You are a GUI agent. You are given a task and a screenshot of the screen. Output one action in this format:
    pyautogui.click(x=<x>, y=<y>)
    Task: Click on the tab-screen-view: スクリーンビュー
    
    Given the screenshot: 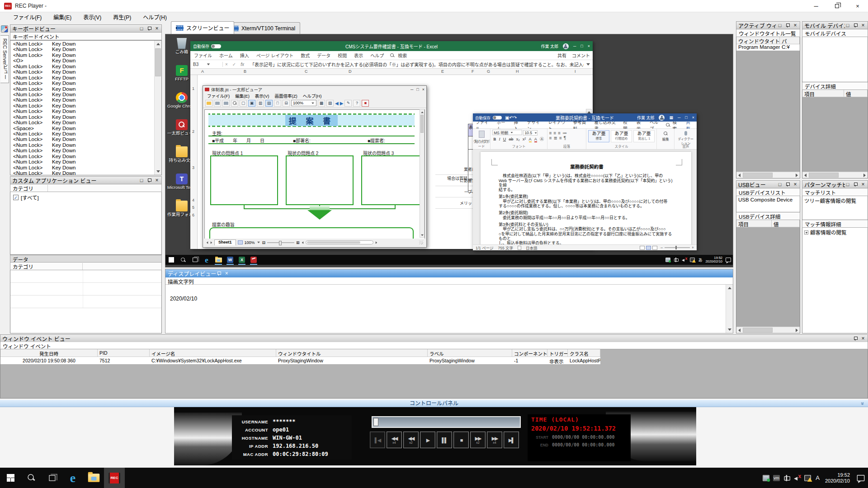 What is the action you would take?
    pyautogui.click(x=203, y=28)
    